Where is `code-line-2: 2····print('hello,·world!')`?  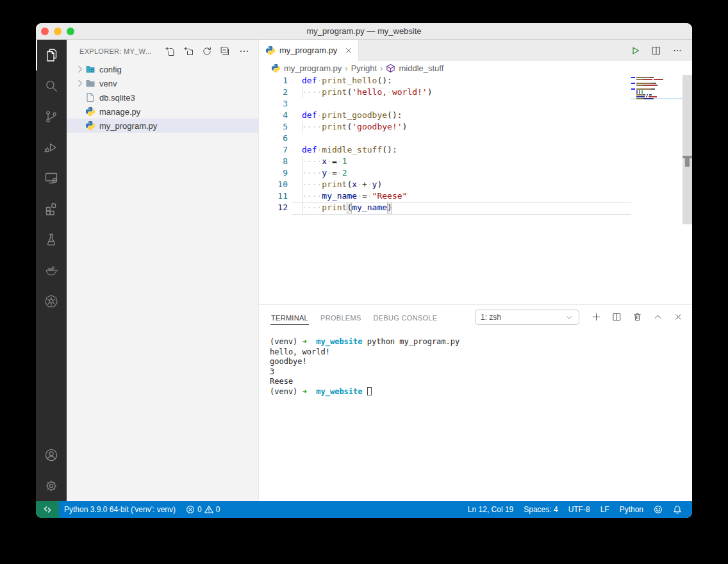
code-line-2: 2····print('hello,·world!') is located at coordinates (445, 92).